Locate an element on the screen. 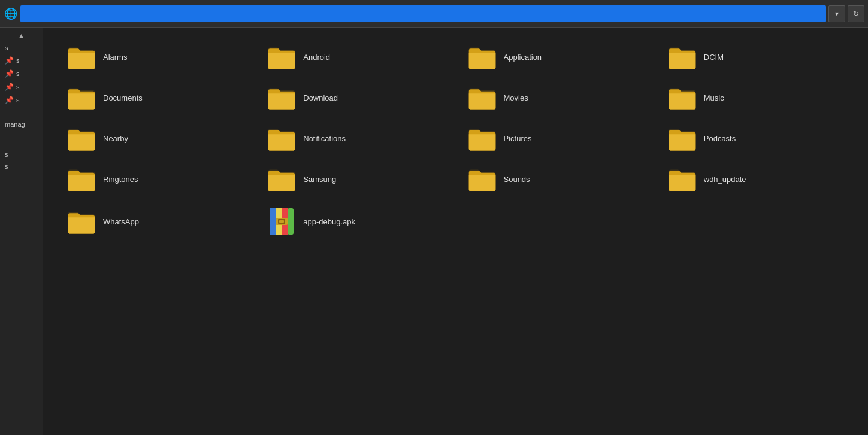 This screenshot has width=868, height=435. file-item-sounds: Sounds is located at coordinates (556, 179).